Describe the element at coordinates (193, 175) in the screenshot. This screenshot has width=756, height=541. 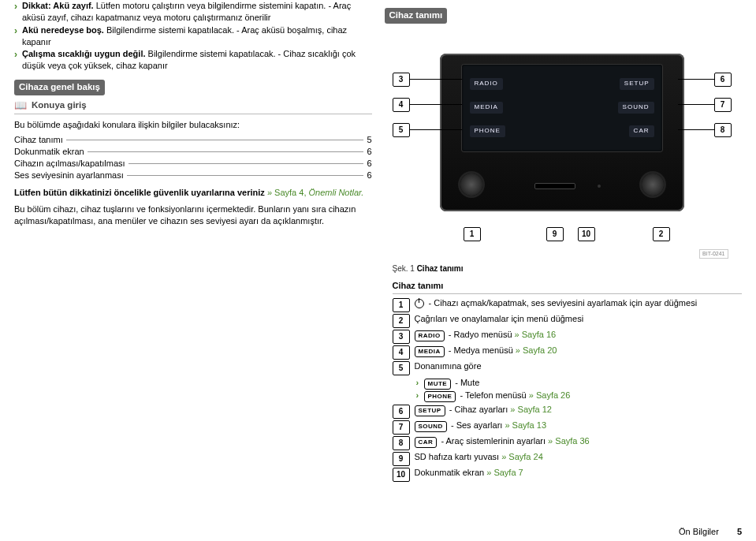
I see `toc-row: Ses seviyesinin ayarlanması6` at that location.